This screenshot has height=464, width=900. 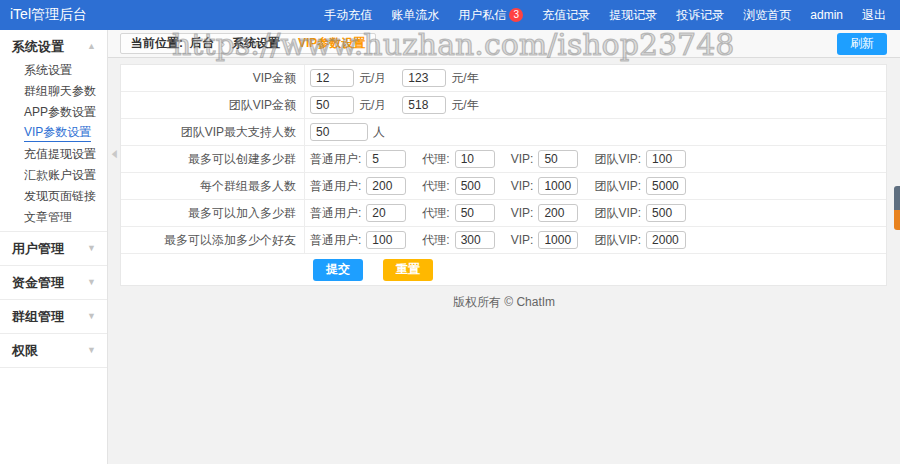 What do you see at coordinates (504, 302) in the screenshot?
I see `copyright-text: 版权所有 © ChatIm` at bounding box center [504, 302].